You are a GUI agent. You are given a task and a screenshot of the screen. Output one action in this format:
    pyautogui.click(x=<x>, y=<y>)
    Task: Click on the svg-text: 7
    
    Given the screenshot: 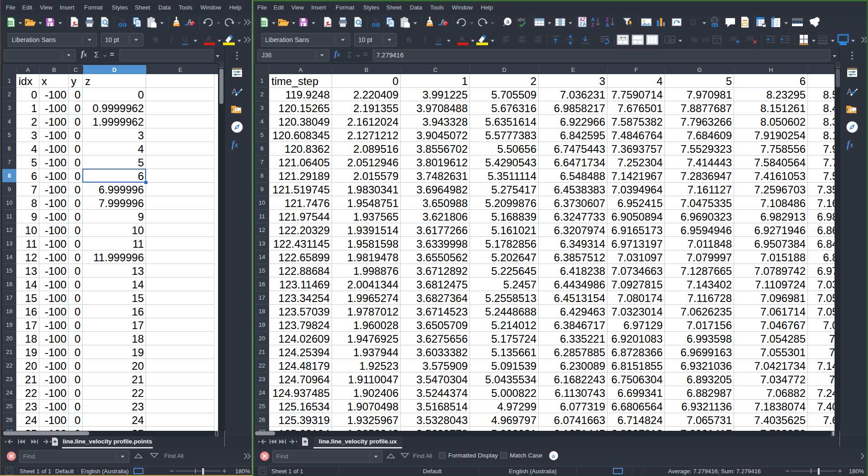 What is the action you would take?
    pyautogui.click(x=716, y=41)
    